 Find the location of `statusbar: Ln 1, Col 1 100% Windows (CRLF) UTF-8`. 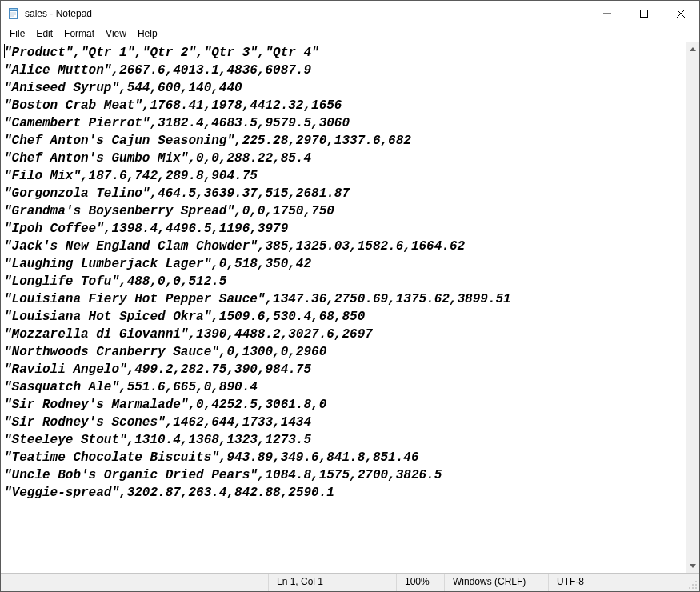

statusbar: Ln 1, Col 1 100% Windows (CRLF) UTF-8 is located at coordinates (350, 582).